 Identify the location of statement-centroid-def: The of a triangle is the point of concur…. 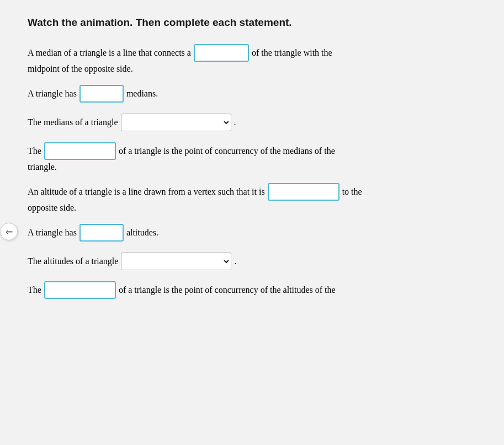
(252, 157).